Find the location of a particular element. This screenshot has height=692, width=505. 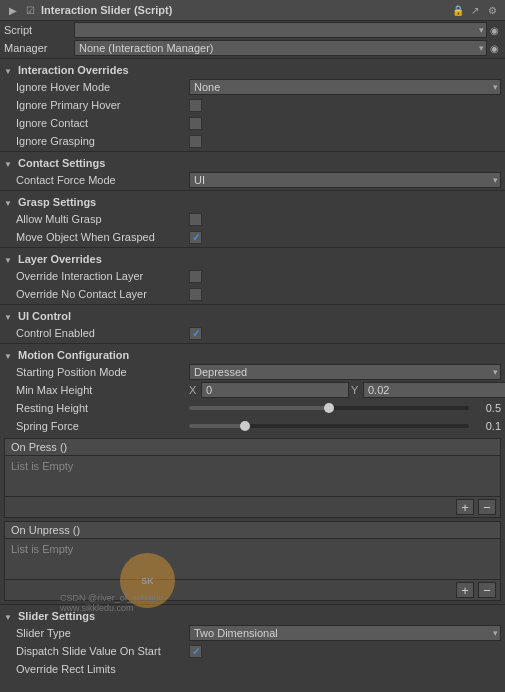

on-press-body: List is Empty is located at coordinates (252, 476).